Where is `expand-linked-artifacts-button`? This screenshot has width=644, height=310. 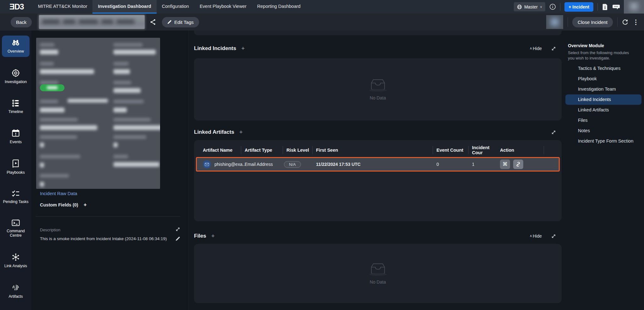 expand-linked-artifacts-button is located at coordinates (553, 132).